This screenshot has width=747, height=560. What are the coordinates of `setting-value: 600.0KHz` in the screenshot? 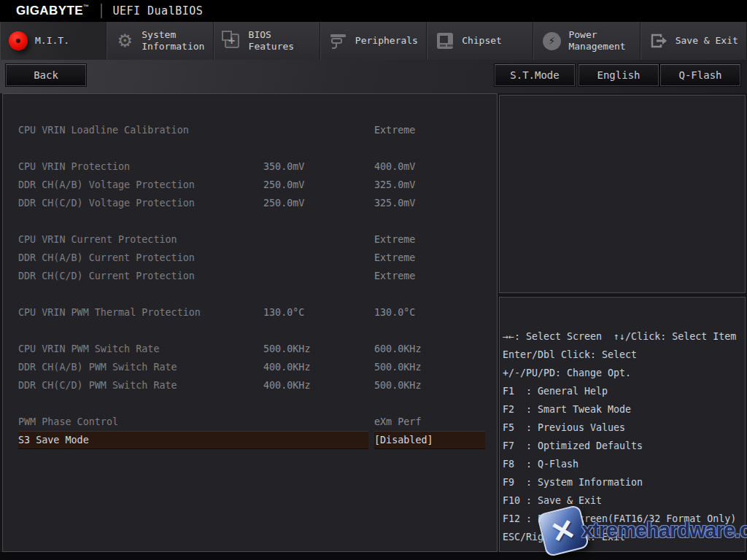 It's located at (398, 349).